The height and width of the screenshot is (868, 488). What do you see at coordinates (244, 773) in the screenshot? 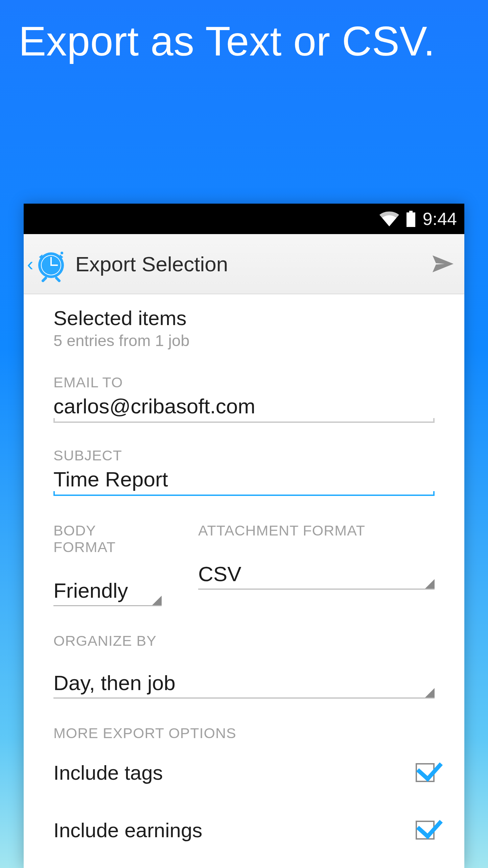
I see `include-tags-row: Include tags` at bounding box center [244, 773].